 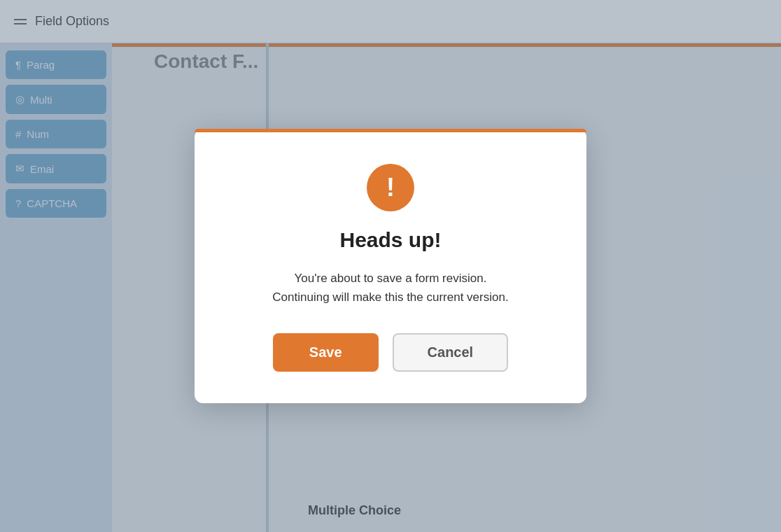 I want to click on modal-actions: Save Cancel, so click(x=390, y=353).